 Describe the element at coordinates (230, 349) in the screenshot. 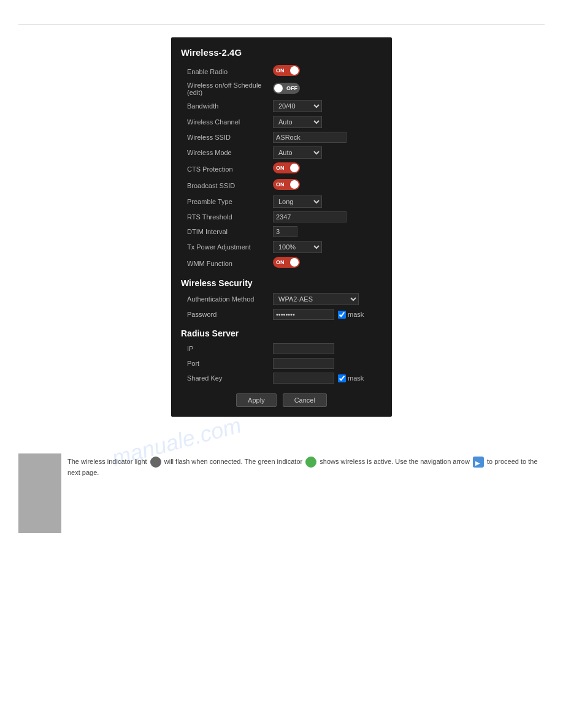

I see `radius-ip-label: IP` at that location.